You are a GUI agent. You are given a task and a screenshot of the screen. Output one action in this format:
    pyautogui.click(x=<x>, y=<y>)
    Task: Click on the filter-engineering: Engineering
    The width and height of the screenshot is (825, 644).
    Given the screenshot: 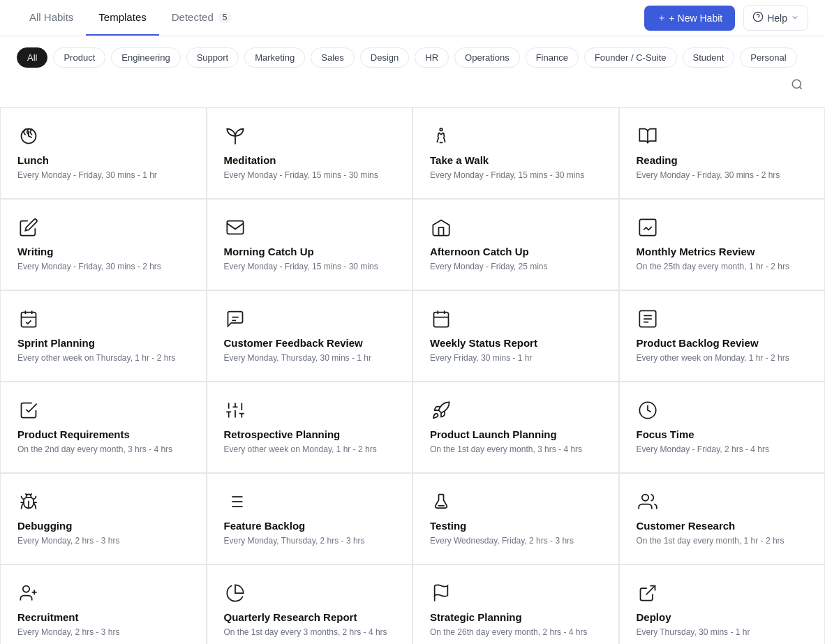 What is the action you would take?
    pyautogui.click(x=145, y=57)
    